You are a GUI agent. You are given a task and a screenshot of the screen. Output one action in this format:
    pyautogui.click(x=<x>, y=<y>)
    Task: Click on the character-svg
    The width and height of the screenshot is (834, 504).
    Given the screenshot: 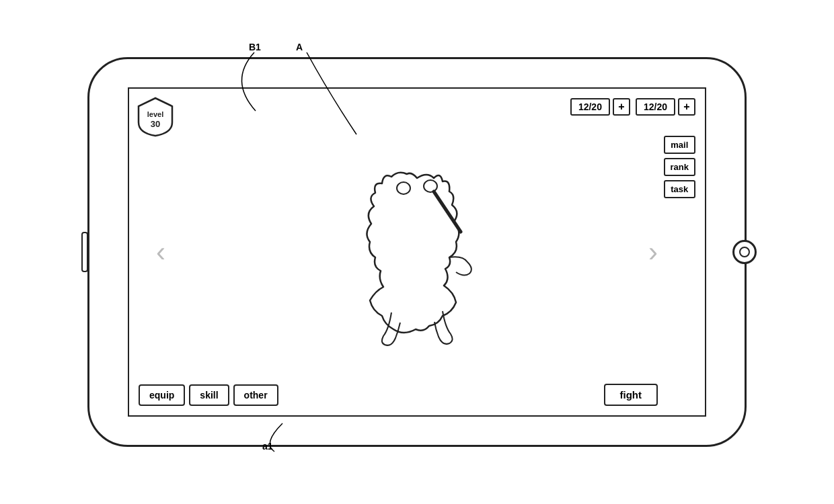 What is the action you would take?
    pyautogui.click(x=417, y=252)
    